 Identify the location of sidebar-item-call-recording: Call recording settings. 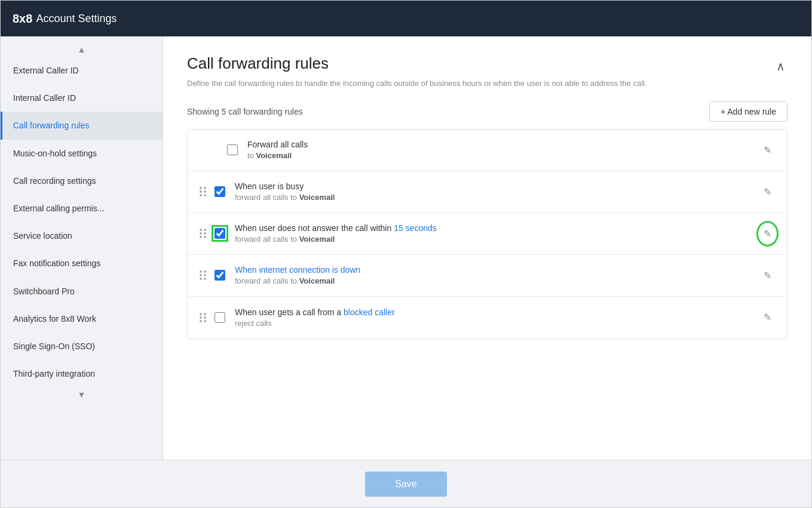
(81, 181).